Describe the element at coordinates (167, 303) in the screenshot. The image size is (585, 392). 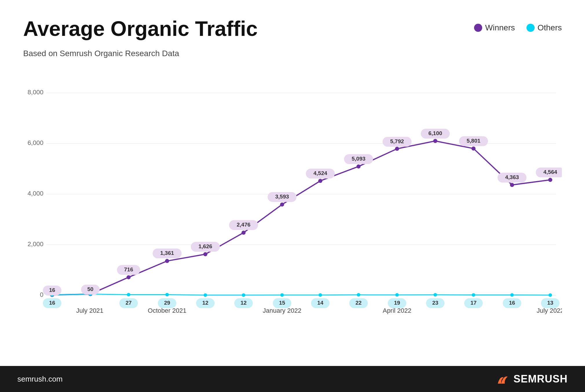
I see `svg-text: 29` at that location.